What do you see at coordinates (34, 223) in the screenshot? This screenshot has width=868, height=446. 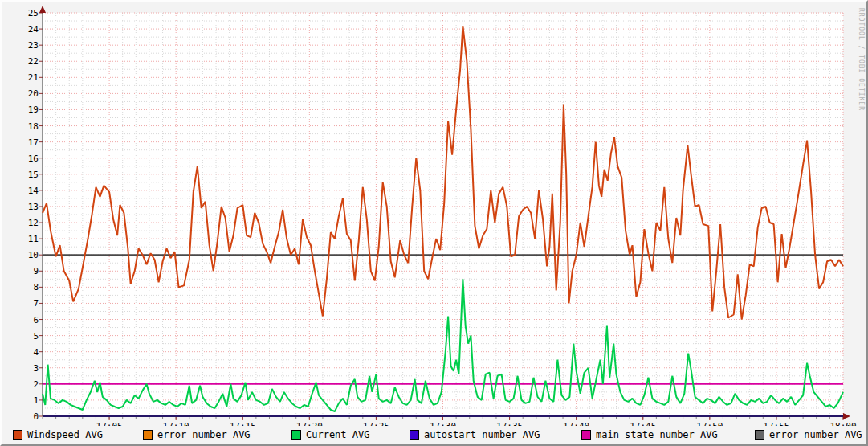 I see `y-axis-tick-label: 12` at bounding box center [34, 223].